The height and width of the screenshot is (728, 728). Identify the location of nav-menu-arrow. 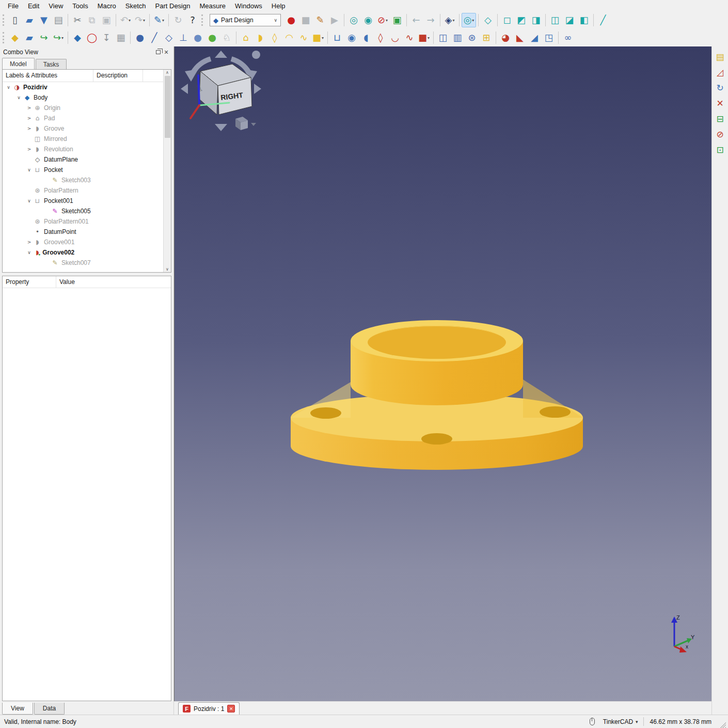
(254, 124).